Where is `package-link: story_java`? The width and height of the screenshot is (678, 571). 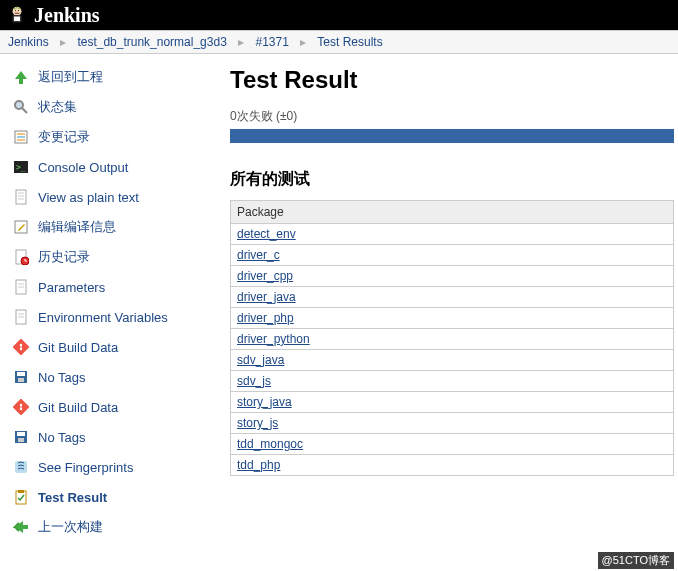 package-link: story_java is located at coordinates (264, 402).